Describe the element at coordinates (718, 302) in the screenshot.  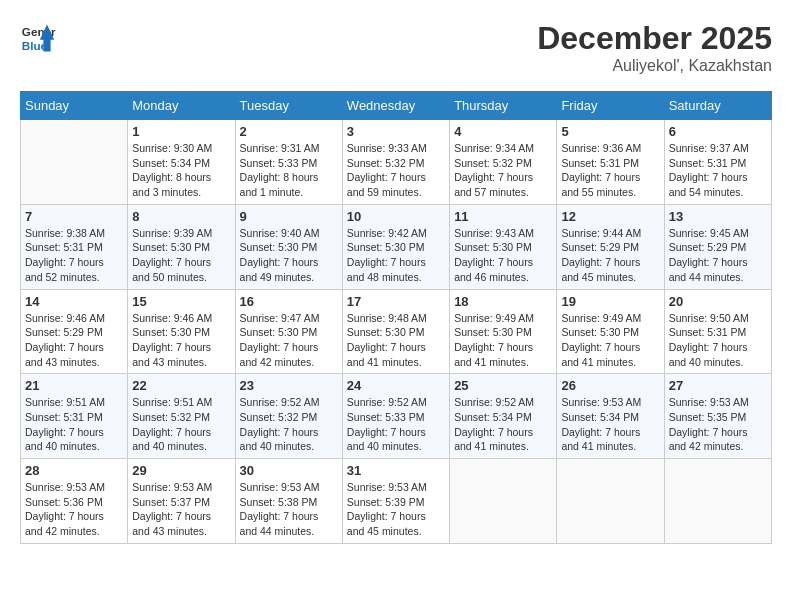
I see `day-number: 20` at that location.